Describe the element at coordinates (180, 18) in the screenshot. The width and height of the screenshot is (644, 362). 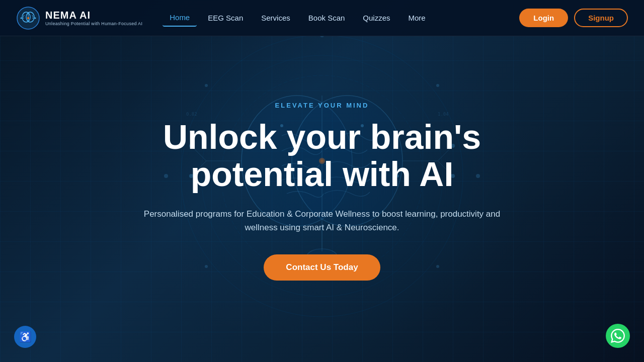
I see `nav-home: Home` at that location.